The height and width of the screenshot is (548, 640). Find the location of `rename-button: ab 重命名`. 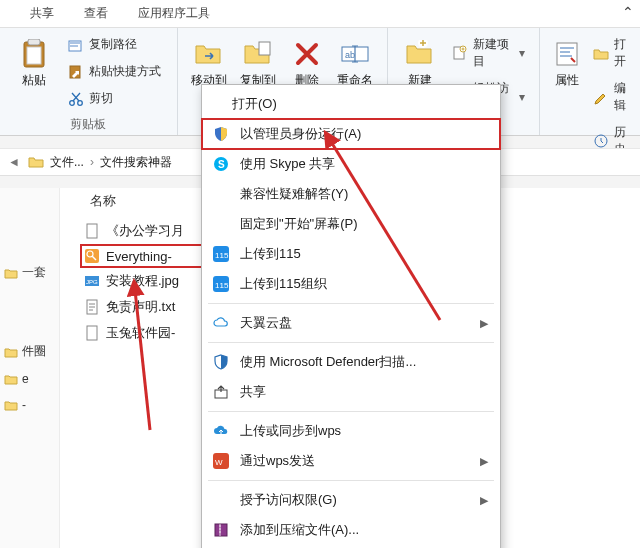

rename-button: ab 重命名 is located at coordinates (356, 60).